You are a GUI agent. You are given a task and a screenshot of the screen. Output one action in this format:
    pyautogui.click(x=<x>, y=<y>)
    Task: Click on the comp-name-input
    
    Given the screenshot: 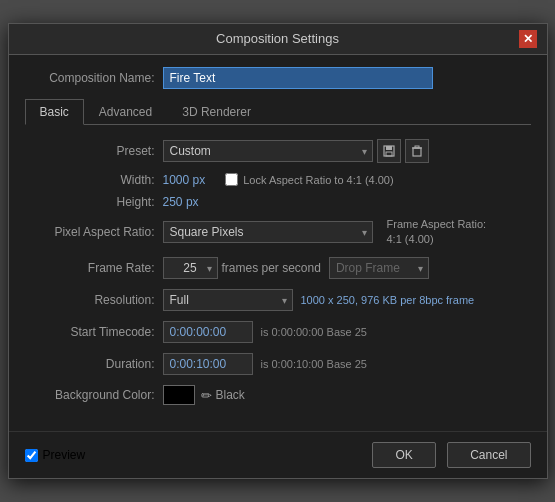 What is the action you would take?
    pyautogui.click(x=298, y=78)
    